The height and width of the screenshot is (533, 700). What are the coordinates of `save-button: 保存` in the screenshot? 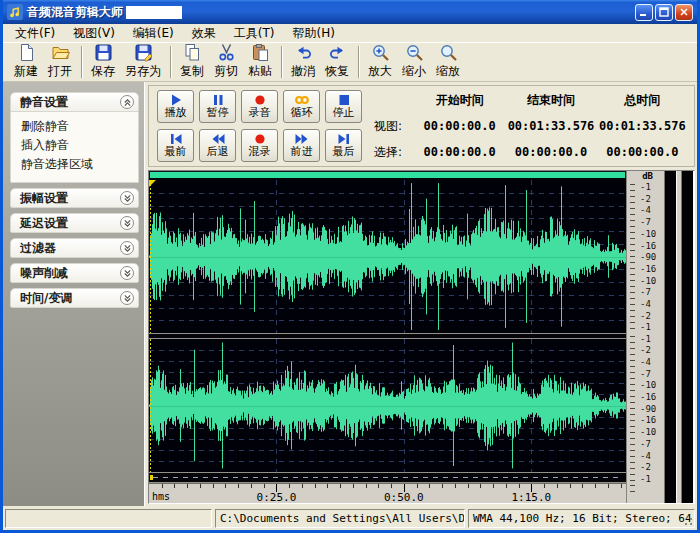 It's located at (103, 62).